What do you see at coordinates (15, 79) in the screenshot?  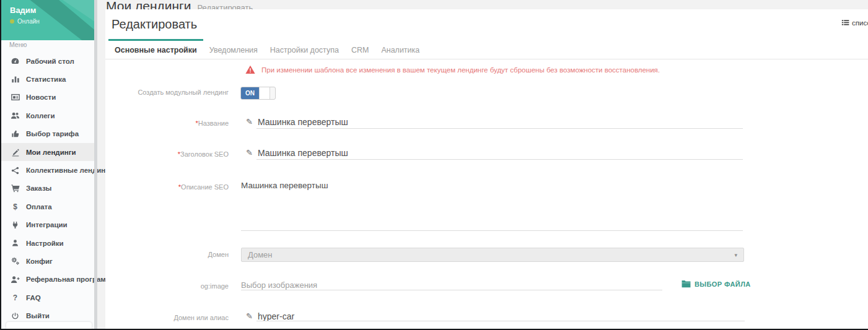 I see `bar-chart-icon` at bounding box center [15, 79].